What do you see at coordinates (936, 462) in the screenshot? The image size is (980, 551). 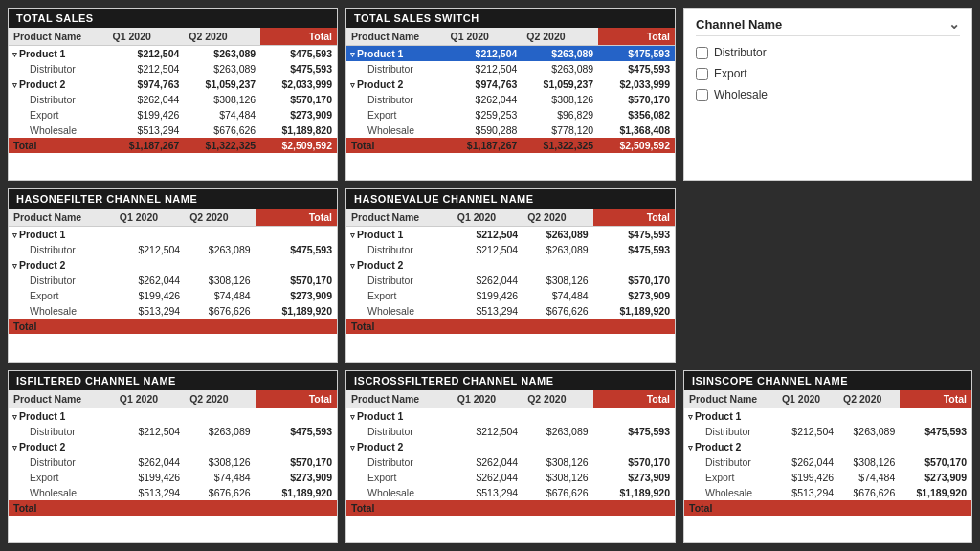 I see `cell-total: $570,170` at bounding box center [936, 462].